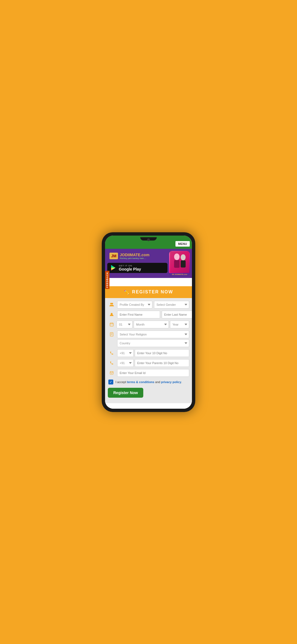 Image resolution: width=297 pixels, height=644 pixels. What do you see at coordinates (125, 353) in the screenshot?
I see `phone-country-code-select: +91+1+44` at bounding box center [125, 353].